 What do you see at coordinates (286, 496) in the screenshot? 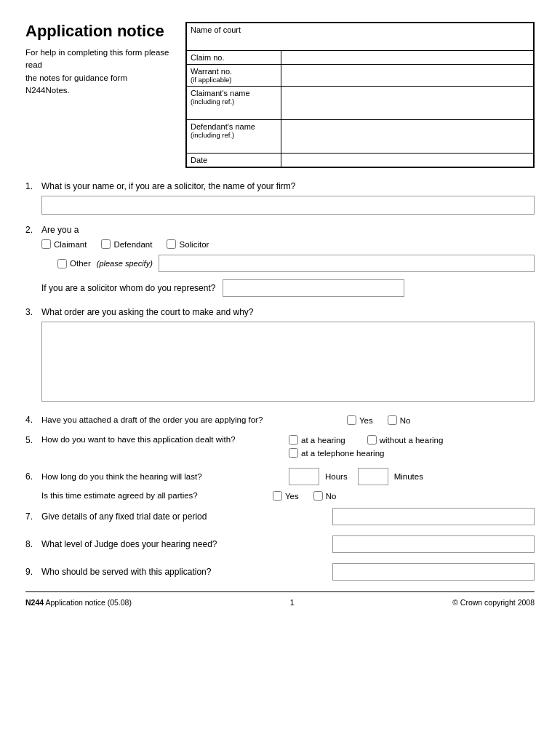
I see `q6-yes-option: Yes` at bounding box center [286, 496].